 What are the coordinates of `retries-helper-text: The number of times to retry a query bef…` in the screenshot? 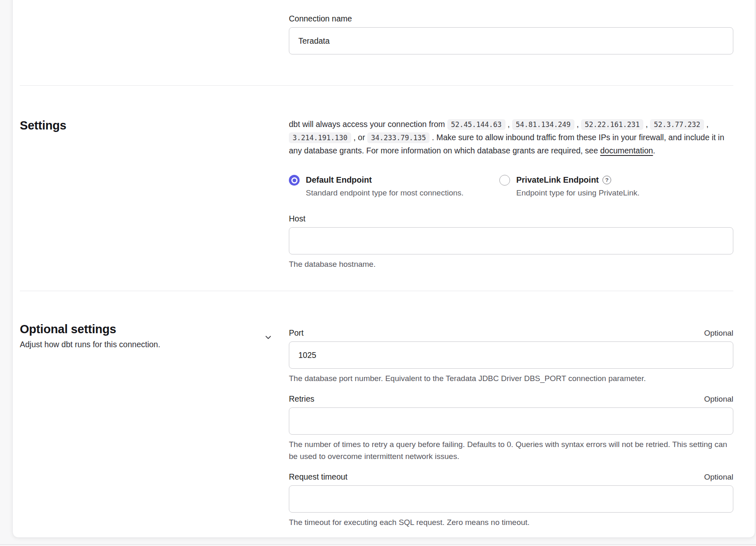 It's located at (511, 450).